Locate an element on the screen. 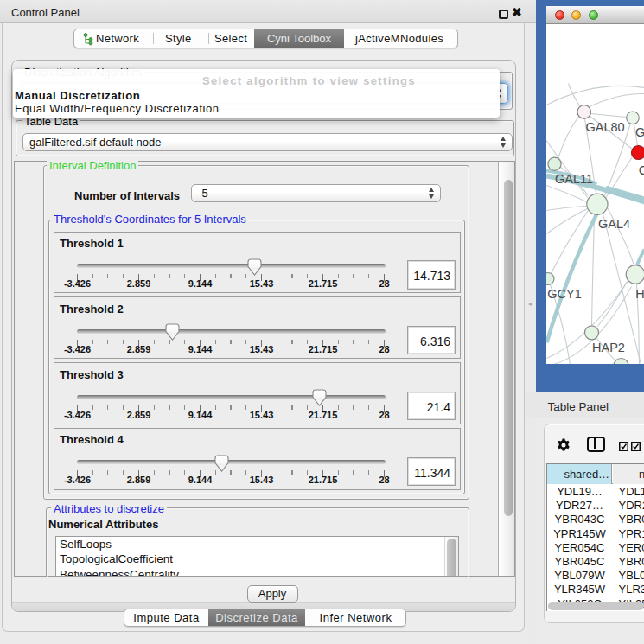  svg-text: GCY1 is located at coordinates (564, 293).